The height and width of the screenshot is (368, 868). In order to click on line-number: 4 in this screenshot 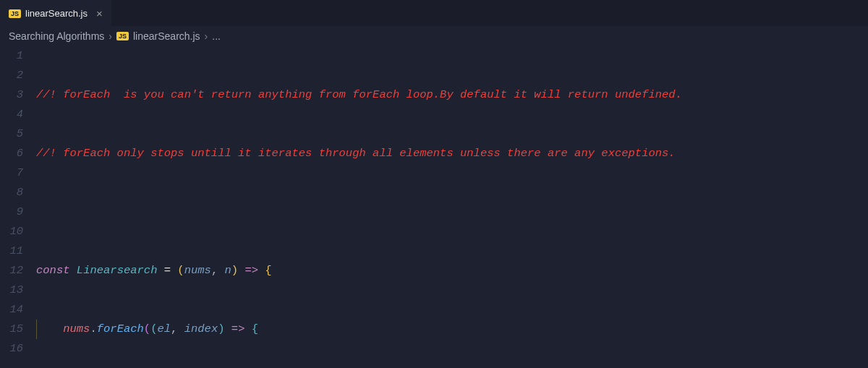, I will do `click(12, 114)`.